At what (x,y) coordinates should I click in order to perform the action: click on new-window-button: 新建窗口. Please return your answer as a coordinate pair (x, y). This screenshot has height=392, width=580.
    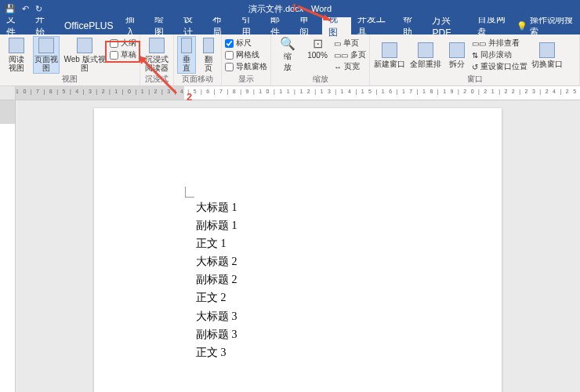
    Looking at the image, I should click on (390, 55).